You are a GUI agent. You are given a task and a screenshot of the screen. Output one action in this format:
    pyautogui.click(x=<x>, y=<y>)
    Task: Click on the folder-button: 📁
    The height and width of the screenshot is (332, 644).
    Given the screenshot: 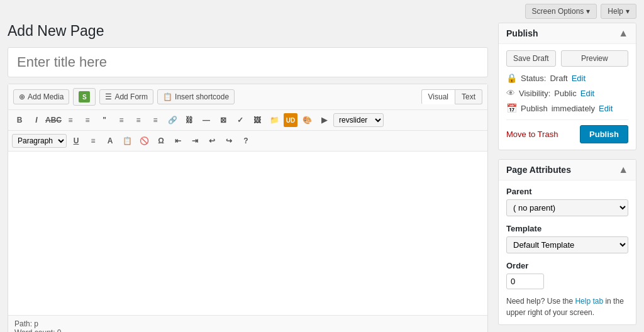 What is the action you would take?
    pyautogui.click(x=274, y=120)
    